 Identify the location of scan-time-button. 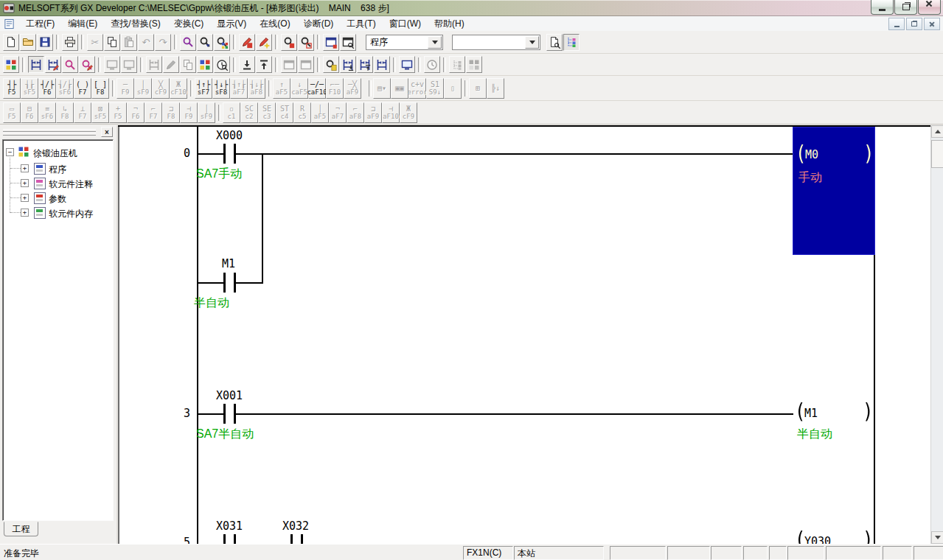
(222, 65).